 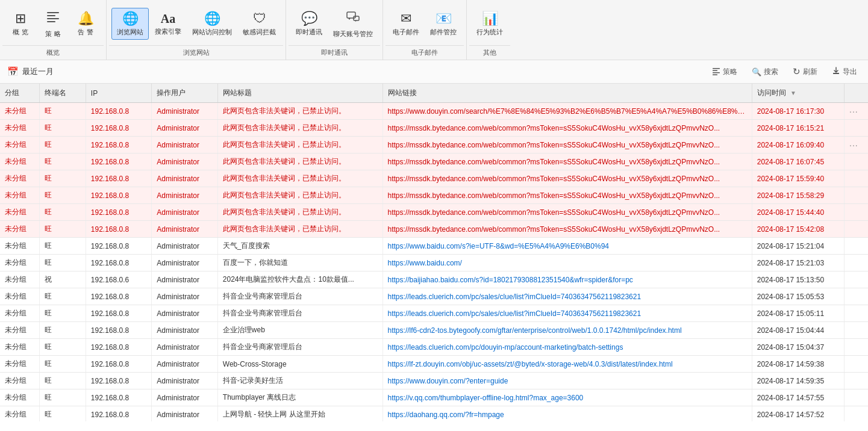 I want to click on toolbar-group-items-browse: 🌐 浏览网站 Aa 搜索引擎 🌐 网站访问控制 🛡 敏感词拦截, so click(x=196, y=23).